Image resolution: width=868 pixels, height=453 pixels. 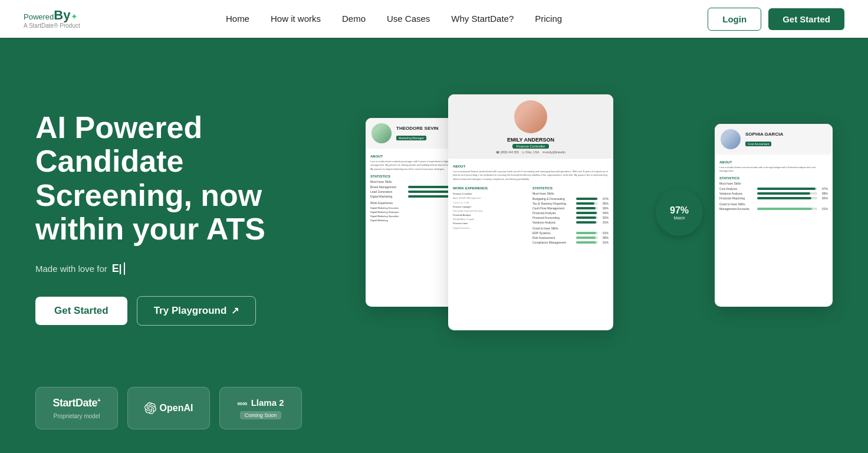 What do you see at coordinates (737, 189) in the screenshot?
I see `skill-label: Cost Analysis` at bounding box center [737, 189].